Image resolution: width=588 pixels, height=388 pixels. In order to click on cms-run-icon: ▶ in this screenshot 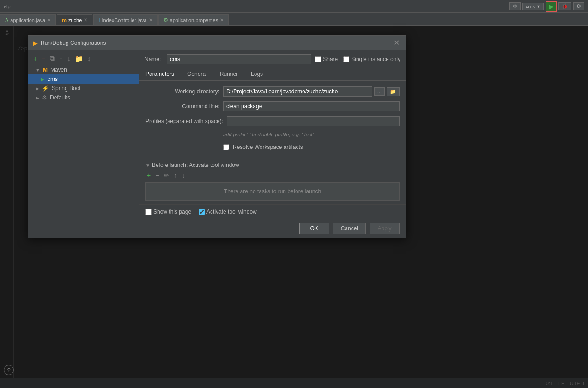, I will do `click(43, 80)`.